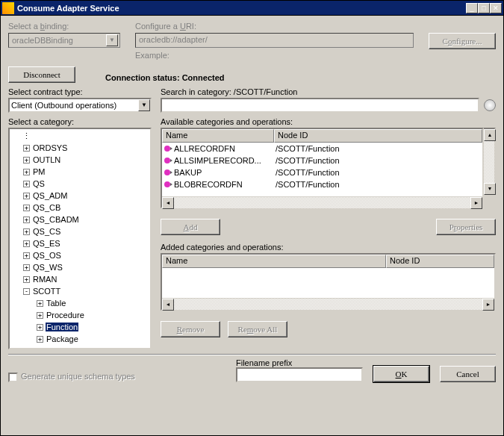  I want to click on list-item: ALLRECORDFN/SCOTT/Function, so click(323, 149).